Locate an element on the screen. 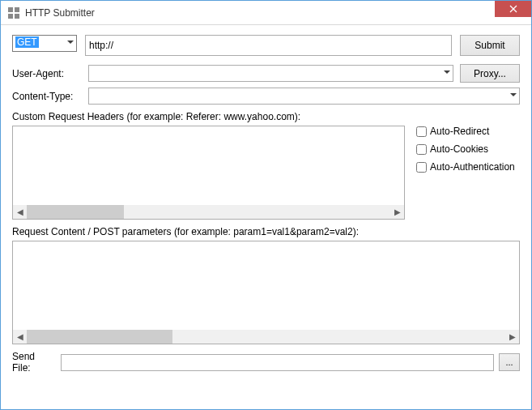  close-button is located at coordinates (513, 9).